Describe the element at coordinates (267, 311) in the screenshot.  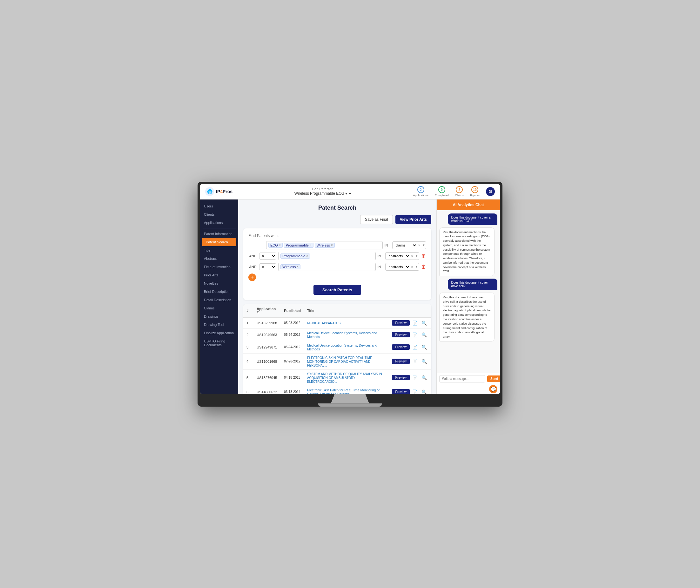
I see `col-app-num: Application #` at that location.